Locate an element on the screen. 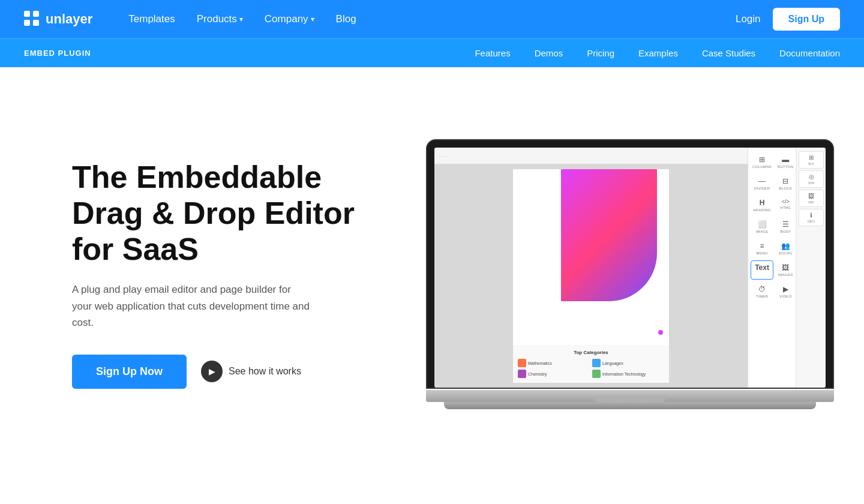  bottom-card-title: Top Categories is located at coordinates (591, 353).